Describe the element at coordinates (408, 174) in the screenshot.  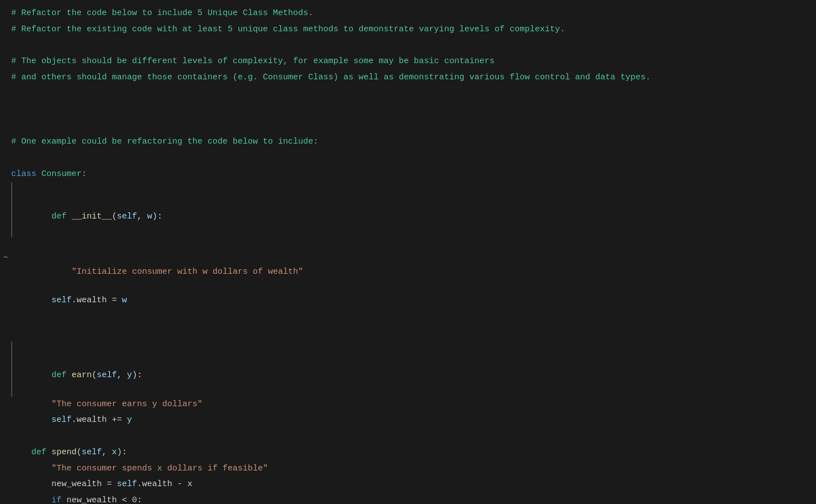
I see `line-11-class: class Consumer:` at that location.